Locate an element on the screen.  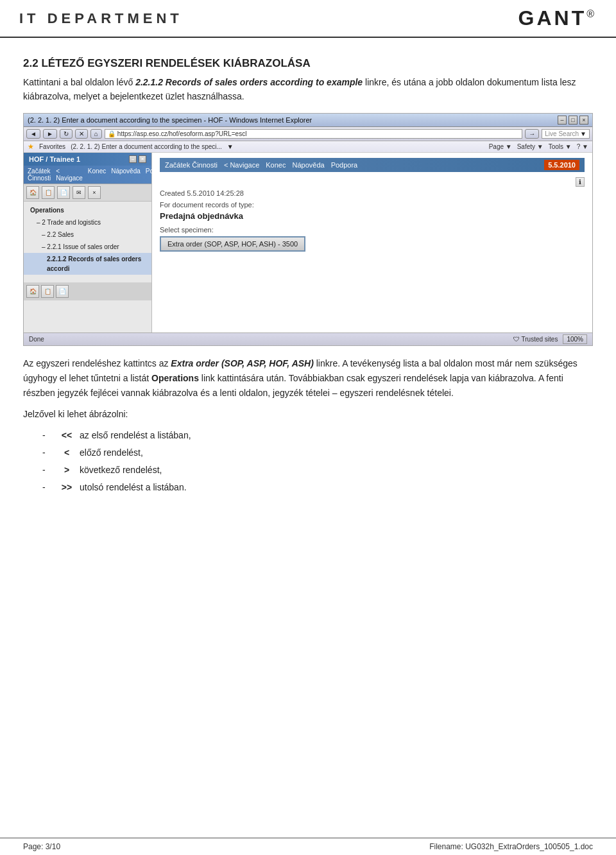
footer-filename: Filename: UG032h_ExtraOrders_100505_1.do… is located at coordinates (511, 847).